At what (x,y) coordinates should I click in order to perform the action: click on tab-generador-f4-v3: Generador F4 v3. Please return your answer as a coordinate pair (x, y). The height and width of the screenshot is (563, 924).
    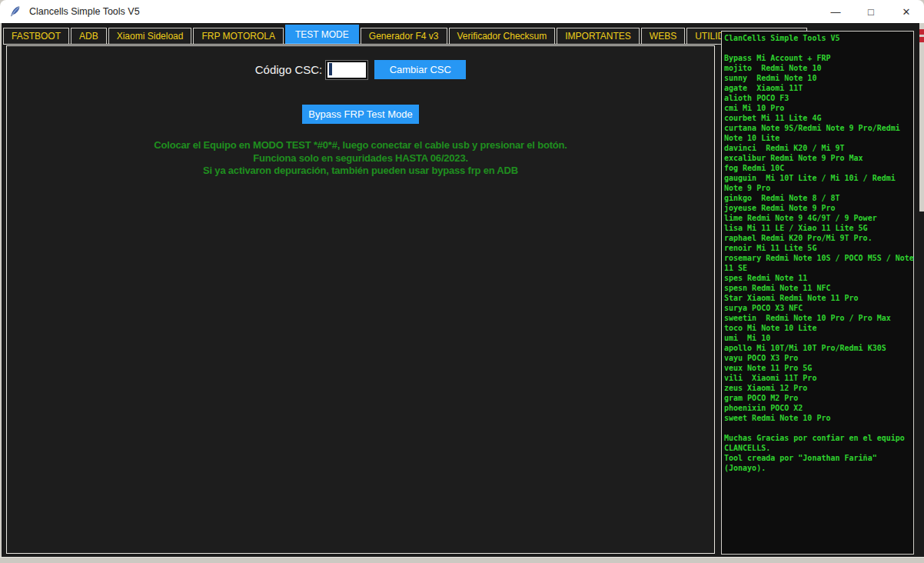
    Looking at the image, I should click on (404, 36).